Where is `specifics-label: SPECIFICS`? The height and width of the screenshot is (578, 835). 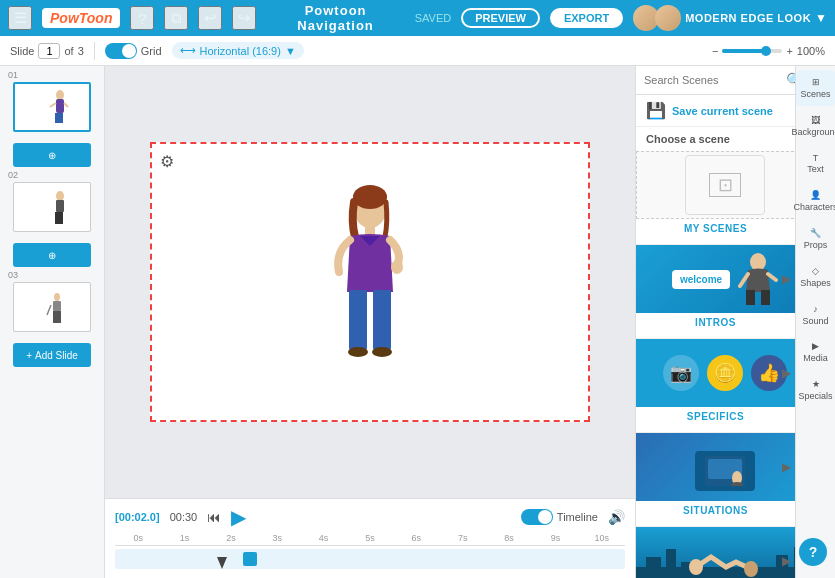
specifics-label: SPECIFICS is located at coordinates (716, 416).